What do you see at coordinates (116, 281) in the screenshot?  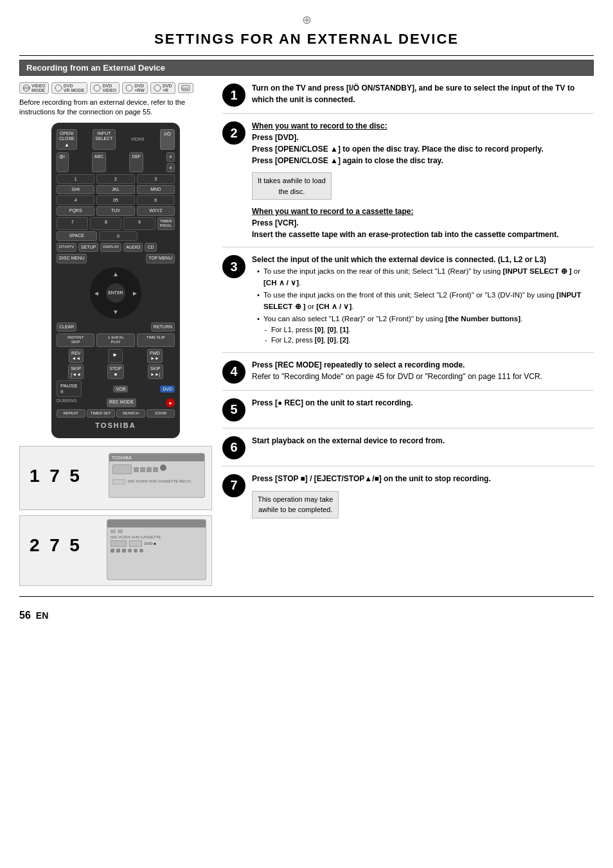 I see `remote-control: OPEN/CLOSE▲ INPUTSELECT HDMI I/Ö @/. ABC…` at bounding box center [116, 281].